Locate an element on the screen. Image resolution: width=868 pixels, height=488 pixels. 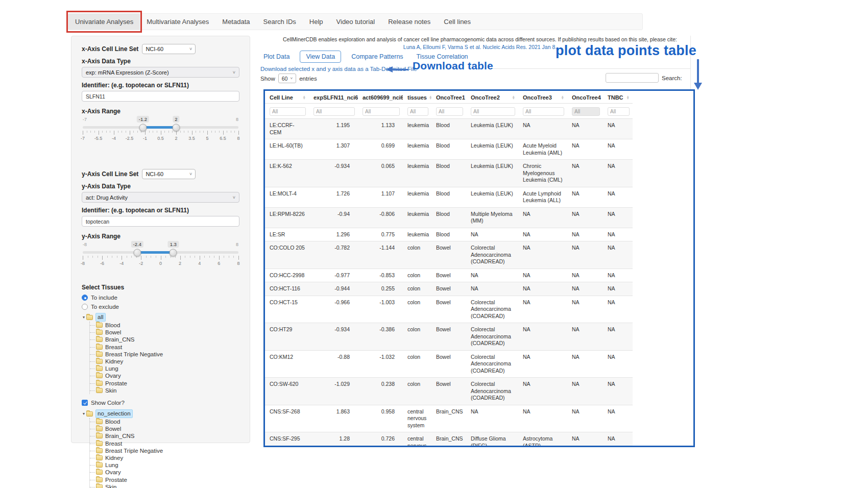
column-header-cell-line: Cell Line▲▼ is located at coordinates (287, 97).